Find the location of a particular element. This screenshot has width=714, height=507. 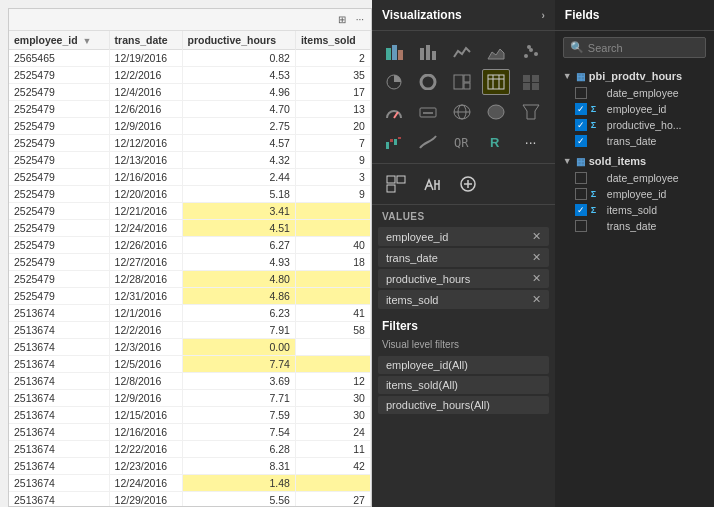

viz-line-chart-icon is located at coordinates (462, 52).